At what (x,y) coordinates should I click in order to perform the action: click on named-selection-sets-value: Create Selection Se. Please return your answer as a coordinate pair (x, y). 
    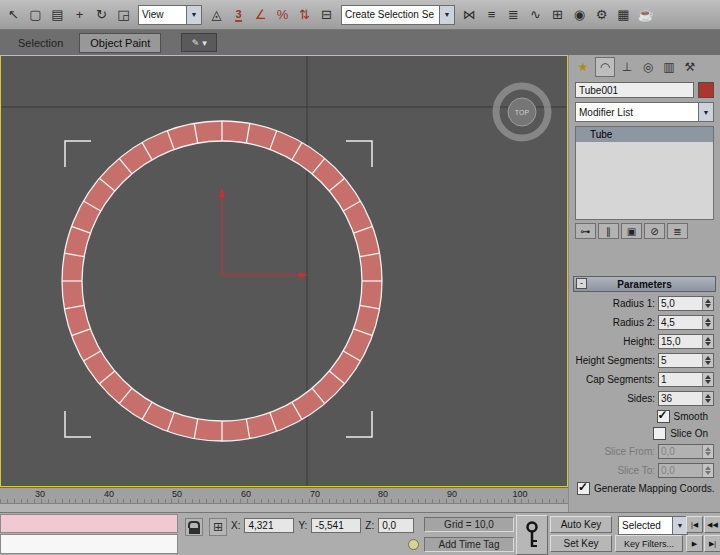
    Looking at the image, I should click on (390, 15).